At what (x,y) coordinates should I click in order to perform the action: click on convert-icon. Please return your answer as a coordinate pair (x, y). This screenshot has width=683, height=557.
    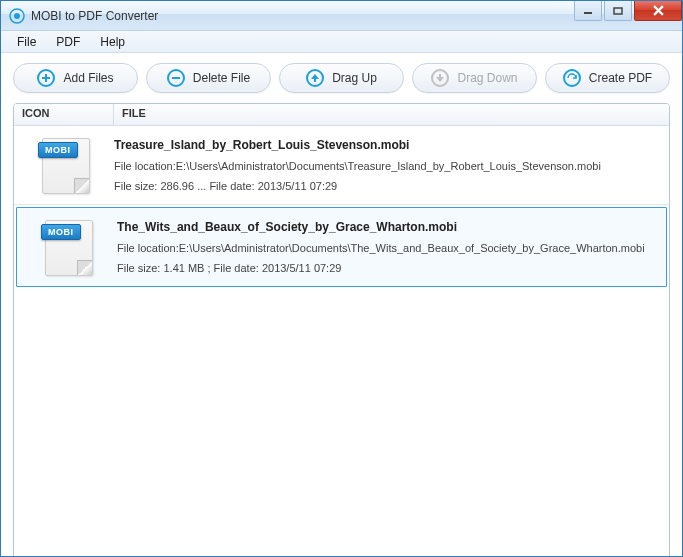
    Looking at the image, I should click on (572, 78).